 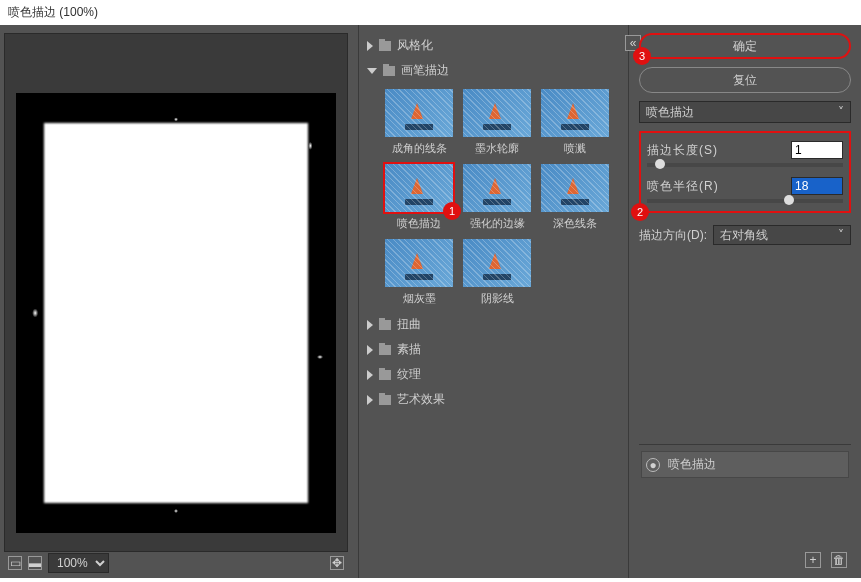 I want to click on category-label: 素描, so click(x=409, y=350).